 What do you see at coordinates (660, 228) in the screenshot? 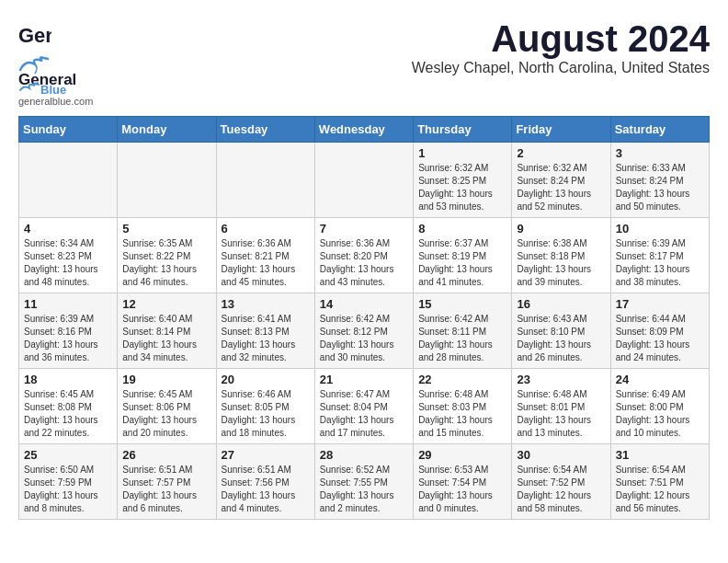
I see `day-number: 10` at bounding box center [660, 228].